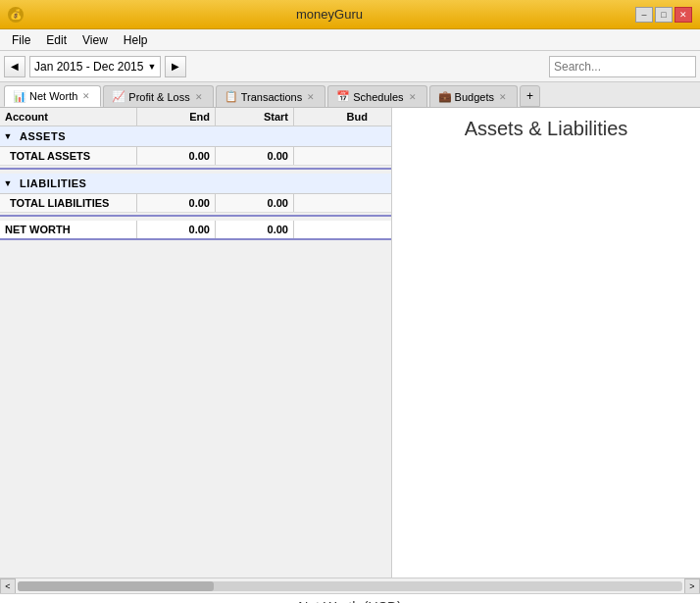  What do you see at coordinates (16, 15) in the screenshot?
I see `app-icon: 💰` at bounding box center [16, 15].